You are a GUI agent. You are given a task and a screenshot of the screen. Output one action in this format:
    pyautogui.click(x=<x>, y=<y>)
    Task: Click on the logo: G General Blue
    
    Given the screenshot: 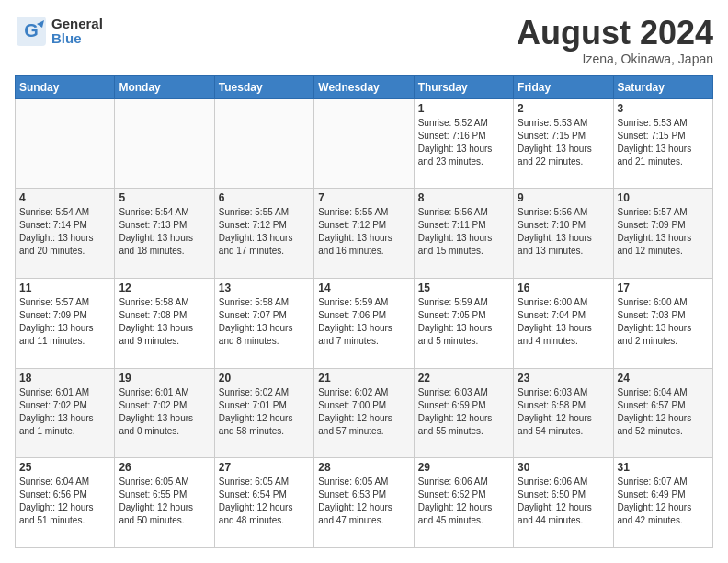 What is the action you would take?
    pyautogui.click(x=59, y=31)
    